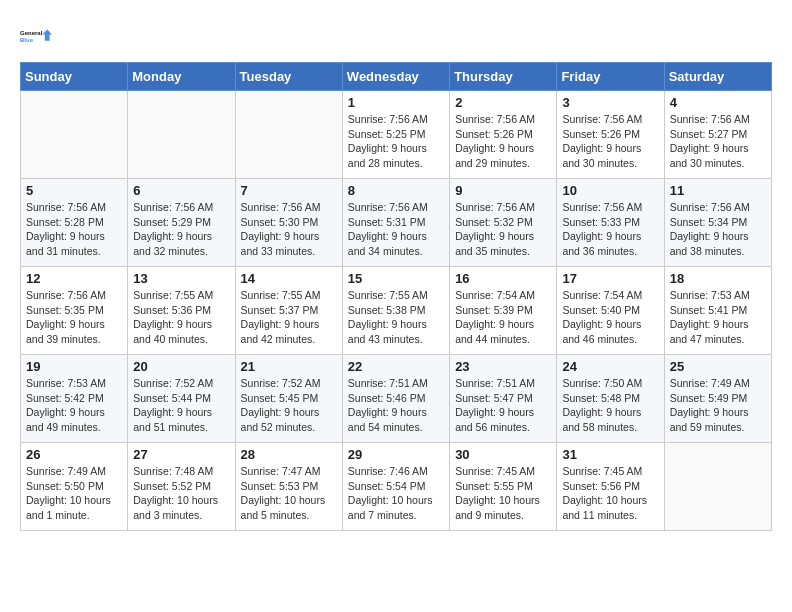  I want to click on week-row-0: 1Sunrise: 7:56 AM Sunset: 5:25 PM Daylig…, so click(396, 135).